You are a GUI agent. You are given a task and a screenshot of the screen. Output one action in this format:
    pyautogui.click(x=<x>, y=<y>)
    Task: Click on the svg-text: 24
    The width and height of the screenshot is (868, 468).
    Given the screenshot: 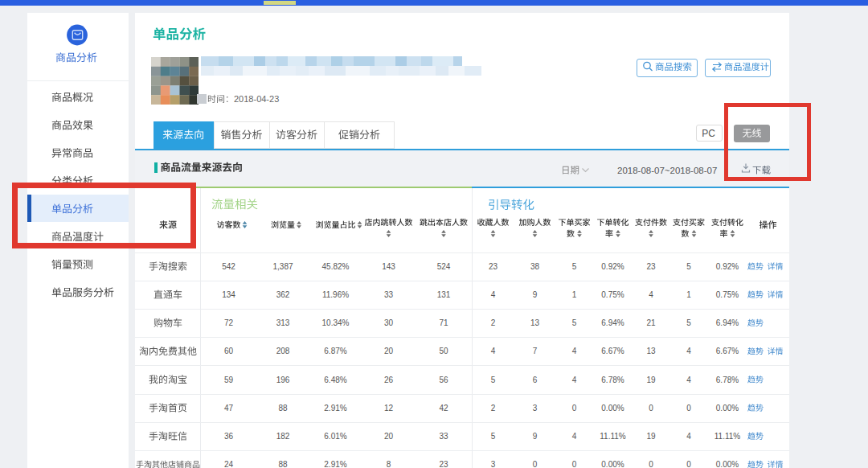 What is the action you would take?
    pyautogui.click(x=229, y=464)
    